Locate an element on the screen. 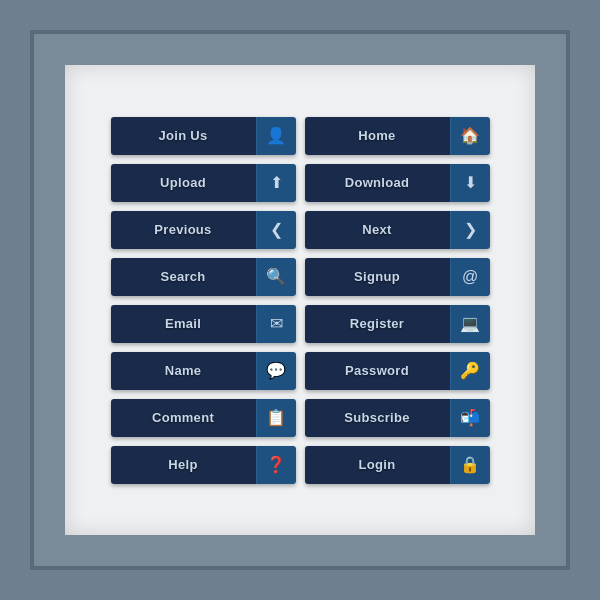  password-label: Password is located at coordinates (378, 371).